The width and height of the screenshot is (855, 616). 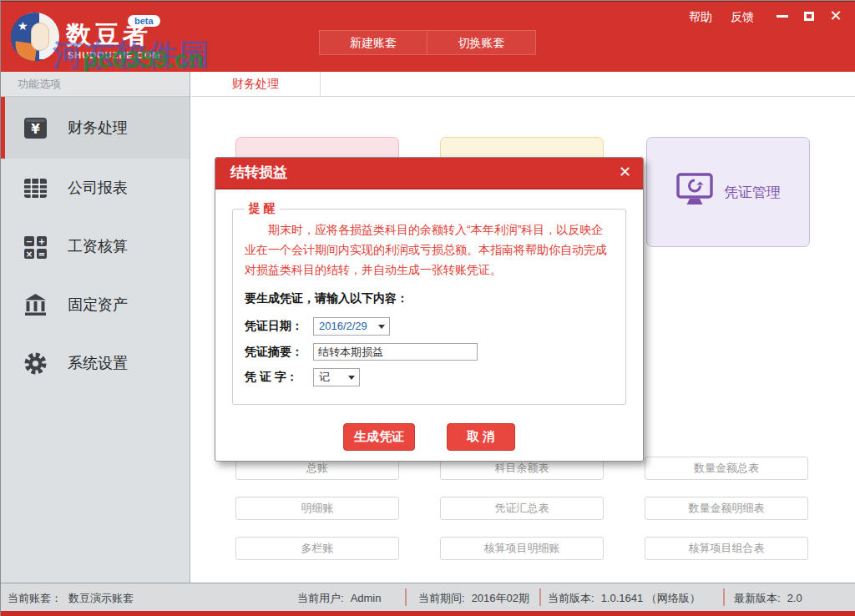 I want to click on voucher-summary-label: 凭证摘要：, so click(x=279, y=352).